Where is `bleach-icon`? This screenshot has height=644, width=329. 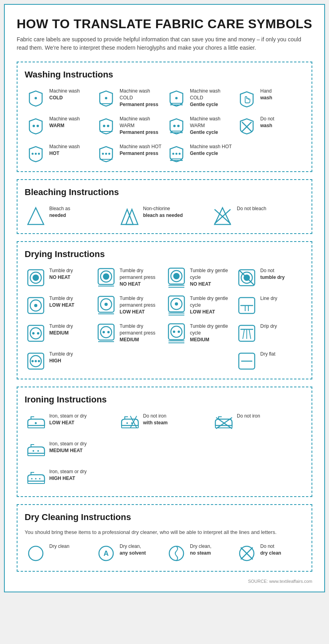
bleach-icon is located at coordinates (36, 216).